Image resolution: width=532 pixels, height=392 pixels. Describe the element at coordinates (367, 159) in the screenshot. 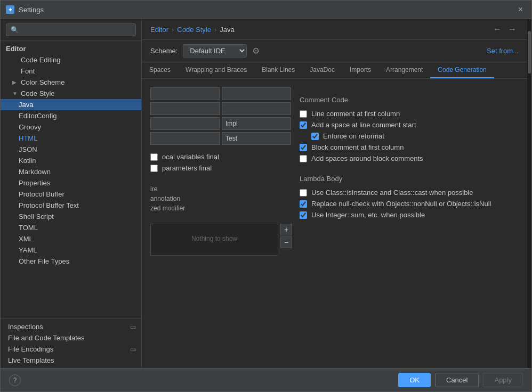

I see `add-spaces-block-label: Add spaces around block comments` at that location.